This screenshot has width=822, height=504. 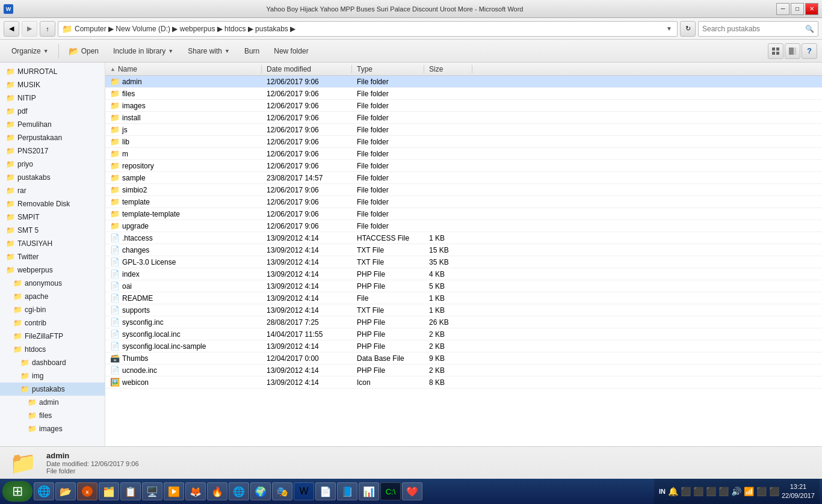 I want to click on taskbar-pdf: 📄, so click(x=326, y=491).